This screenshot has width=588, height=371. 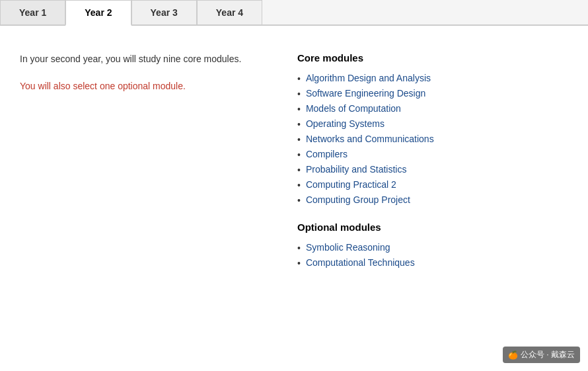 I want to click on list-item: •Operating Systems, so click(x=433, y=124).